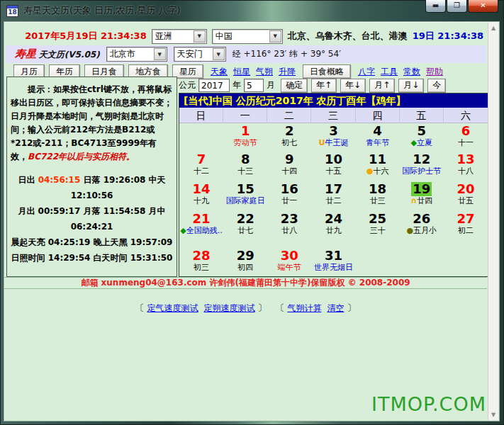  Describe the element at coordinates (422, 262) in the screenshot. I see `calendar-cell-empty` at that location.